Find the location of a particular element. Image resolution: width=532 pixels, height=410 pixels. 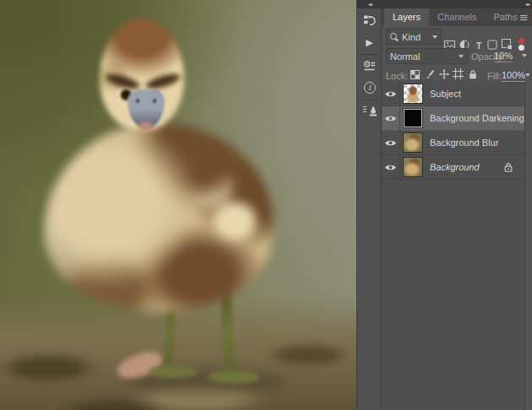

lock-pixels-button is located at coordinates (429, 74).